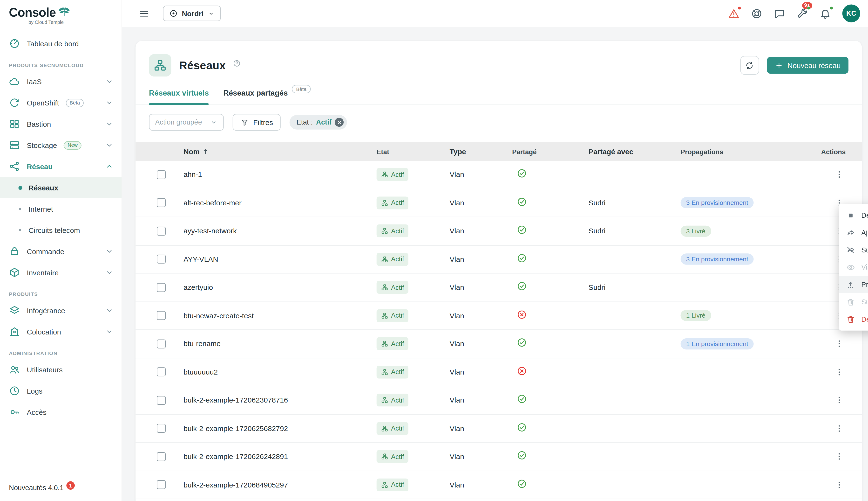 The width and height of the screenshot is (868, 501). Describe the element at coordinates (802, 13) in the screenshot. I see `tools-icon: 9+` at that location.